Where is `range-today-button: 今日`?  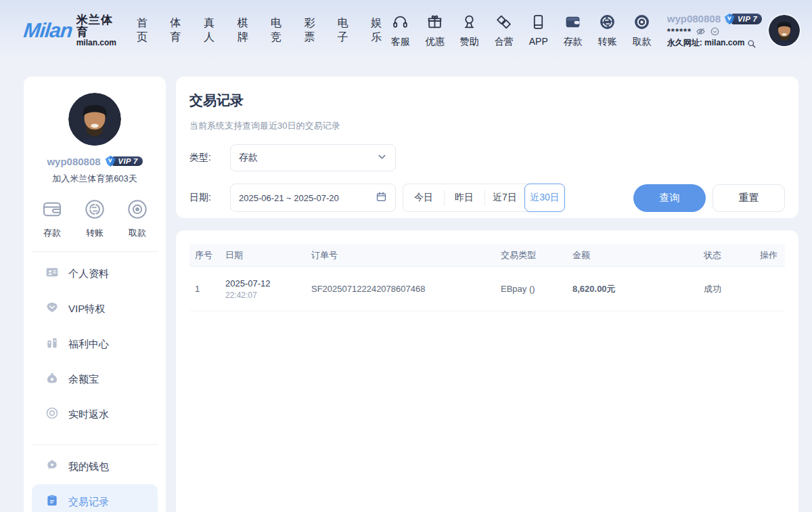 range-today-button: 今日 is located at coordinates (424, 198).